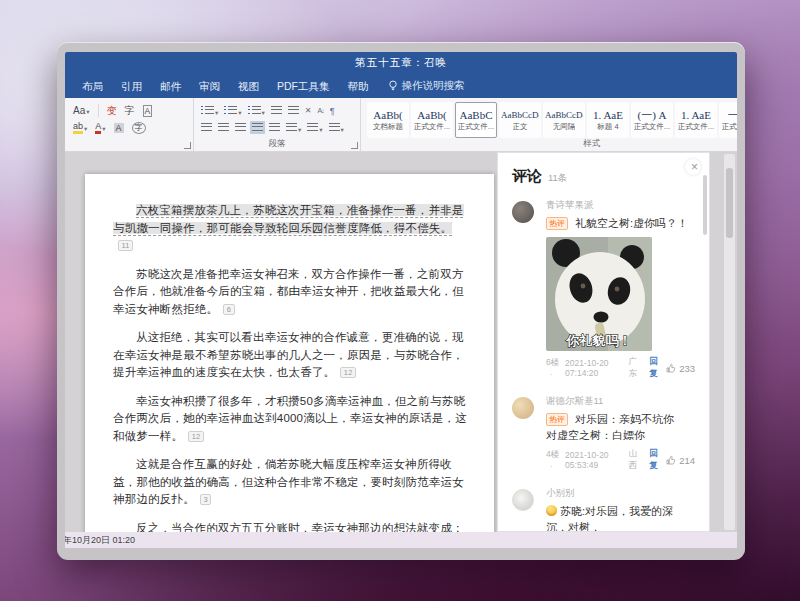 This screenshot has width=800, height=601. What do you see at coordinates (210, 110) in the screenshot?
I see `bullet-list-icon` at bounding box center [210, 110].